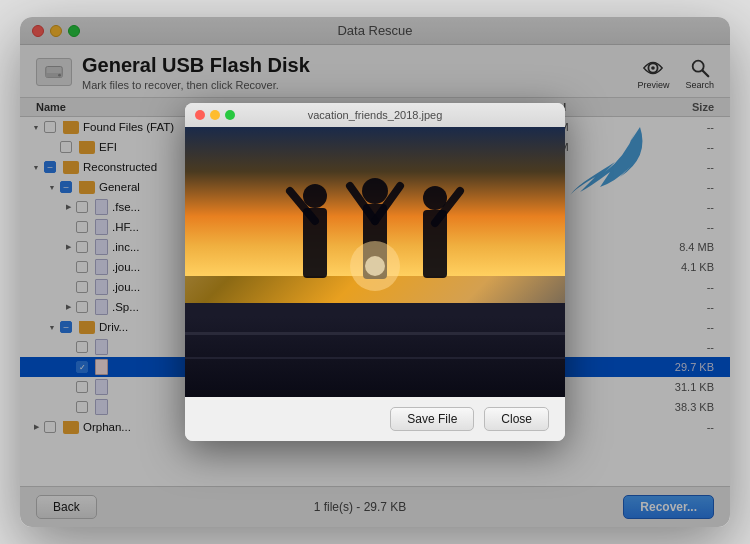  Describe the element at coordinates (376, 115) in the screenshot. I see `modal-title: vacation_friends_2018.jpeg` at that location.